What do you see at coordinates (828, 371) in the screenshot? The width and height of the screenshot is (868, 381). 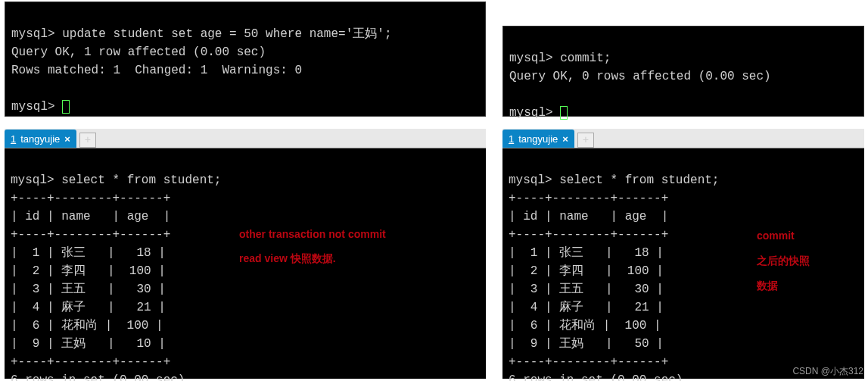 I see `watermark: CSDN @小杰312` at bounding box center [828, 371].